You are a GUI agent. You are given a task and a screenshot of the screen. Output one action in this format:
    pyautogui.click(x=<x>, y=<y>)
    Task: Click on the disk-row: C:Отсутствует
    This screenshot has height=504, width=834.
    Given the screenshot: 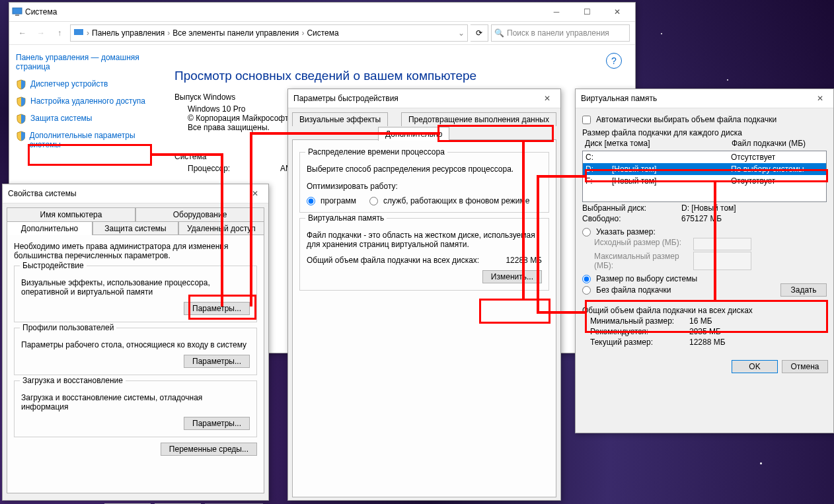 What is the action you would take?
    pyautogui.click(x=704, y=157)
    